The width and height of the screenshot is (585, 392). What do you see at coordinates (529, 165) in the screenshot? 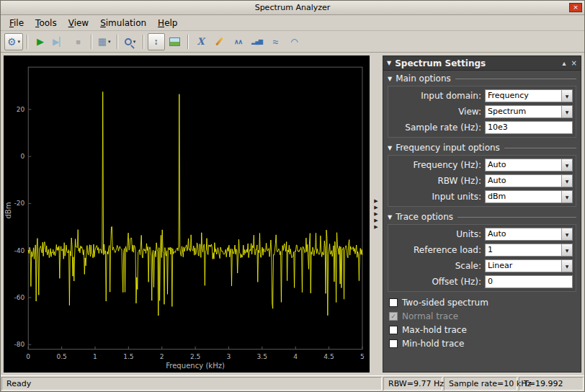
I see `frequency-combo: Auto ▼` at bounding box center [529, 165].